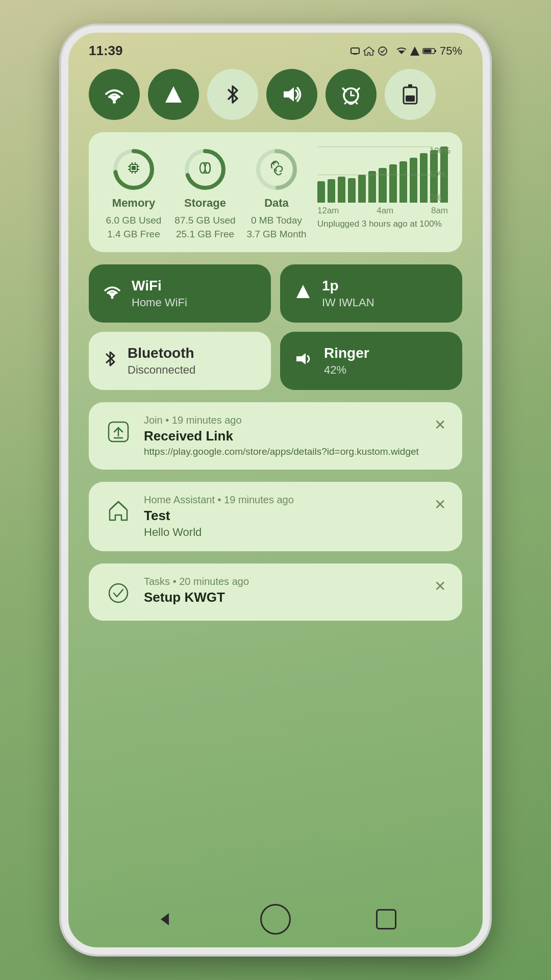 This screenshot has height=980, width=551. Describe the element at coordinates (348, 293) in the screenshot. I see `signal-tile-info: 1p IW IWLAN` at that location.